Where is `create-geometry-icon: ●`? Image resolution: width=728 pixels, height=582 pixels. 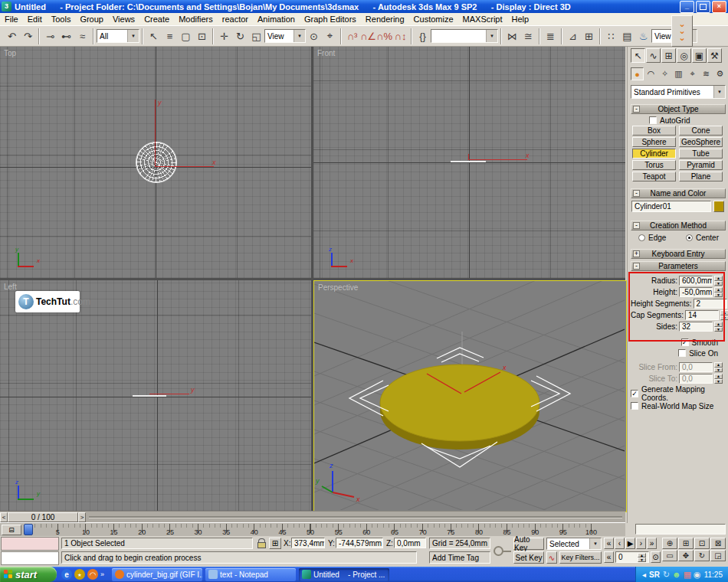
create-geometry-icon: ● is located at coordinates (638, 74).